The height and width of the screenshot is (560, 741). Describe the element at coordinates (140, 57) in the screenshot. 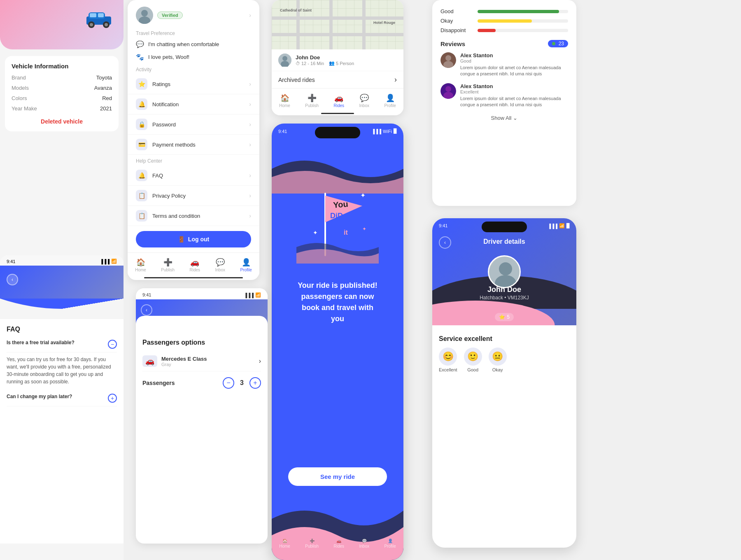

I see `pets-icon: 🐾` at that location.